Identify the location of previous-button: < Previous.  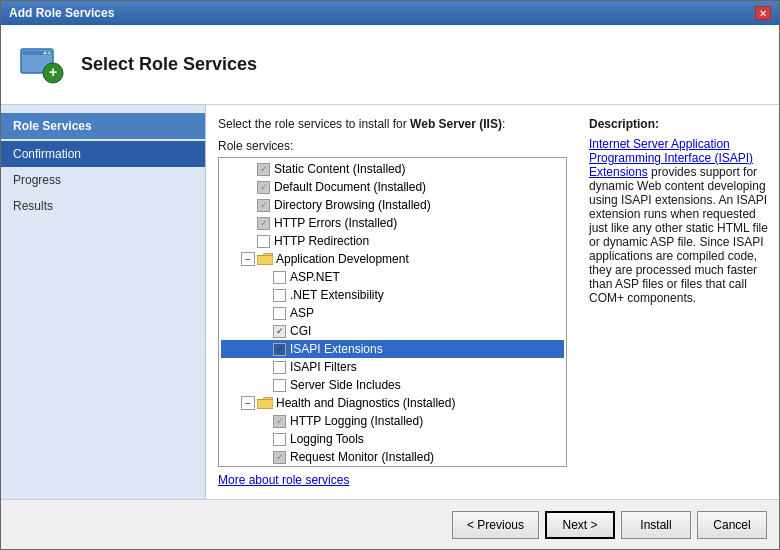
(496, 525).